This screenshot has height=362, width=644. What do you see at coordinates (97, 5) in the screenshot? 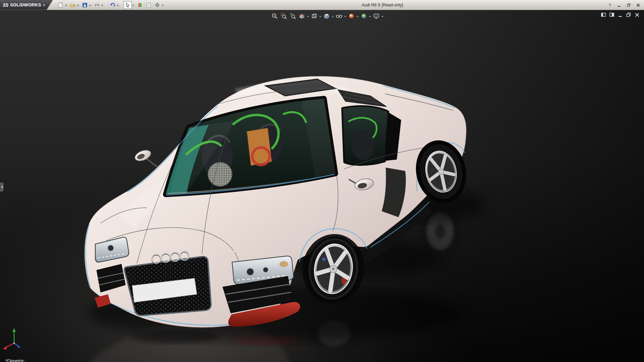
I see `print-icon` at bounding box center [97, 5].